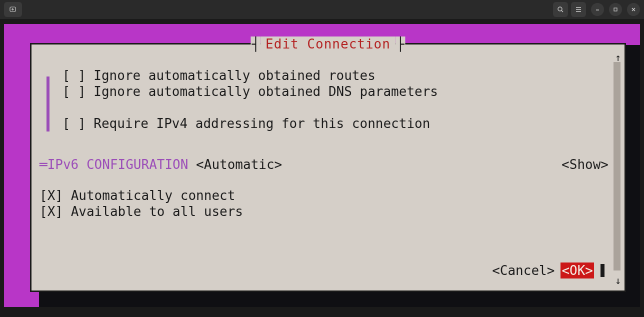  Describe the element at coordinates (578, 10) in the screenshot. I see `menu-button` at that location.